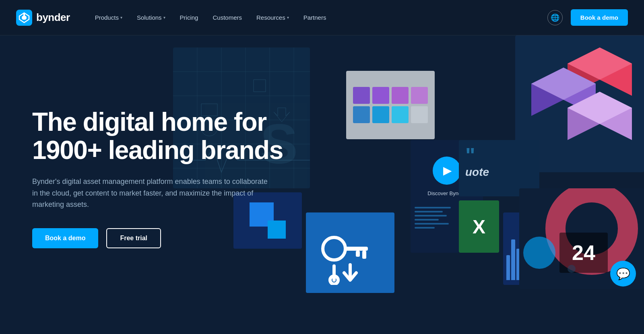 The image size is (644, 334). What do you see at coordinates (151, 18) in the screenshot?
I see `nav-solutions: Solutions ▾` at bounding box center [151, 18].